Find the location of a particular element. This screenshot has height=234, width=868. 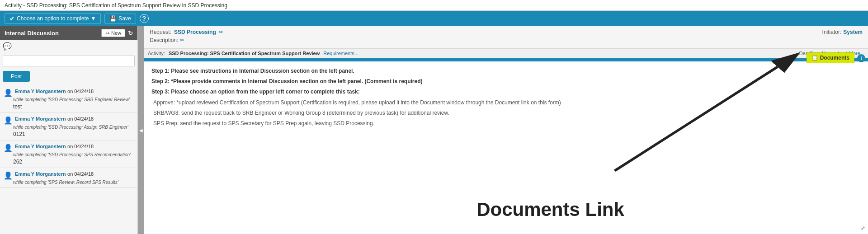

dropdown-arrow-icon: ▼ is located at coordinates (93, 19).